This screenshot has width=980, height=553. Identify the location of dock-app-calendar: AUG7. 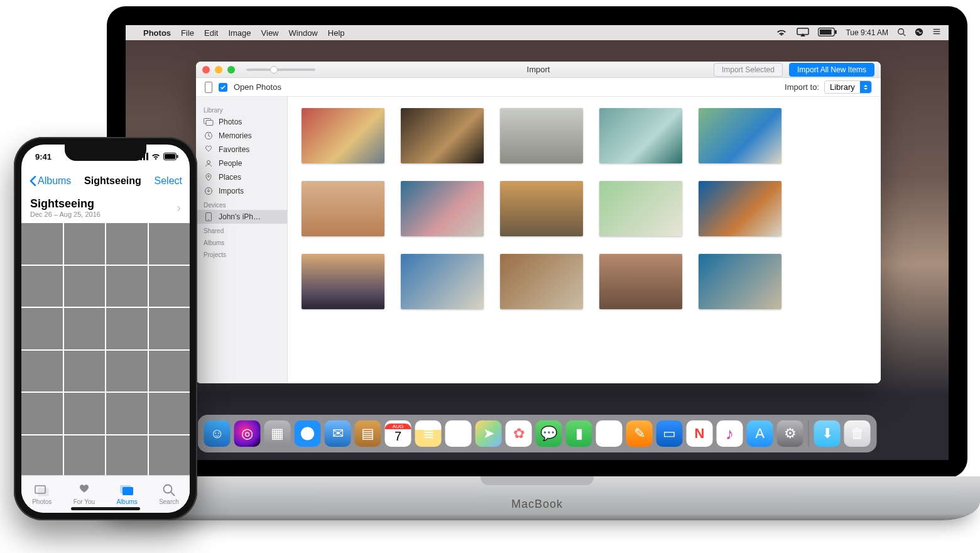
(398, 434).